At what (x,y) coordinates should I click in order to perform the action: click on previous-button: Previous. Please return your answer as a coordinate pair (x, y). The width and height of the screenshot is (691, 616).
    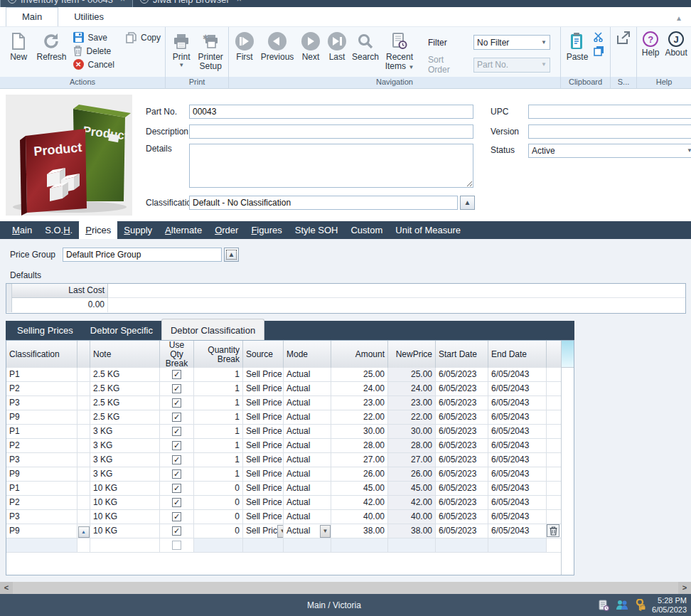
    Looking at the image, I should click on (277, 46).